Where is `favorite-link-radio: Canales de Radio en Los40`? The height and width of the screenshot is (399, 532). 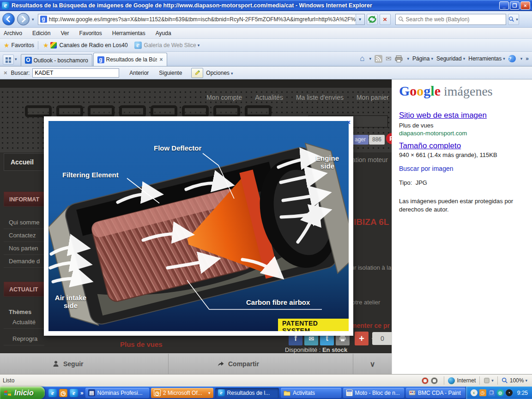 favorite-link-radio: Canales de Radio en Los40 is located at coordinates (93, 45).